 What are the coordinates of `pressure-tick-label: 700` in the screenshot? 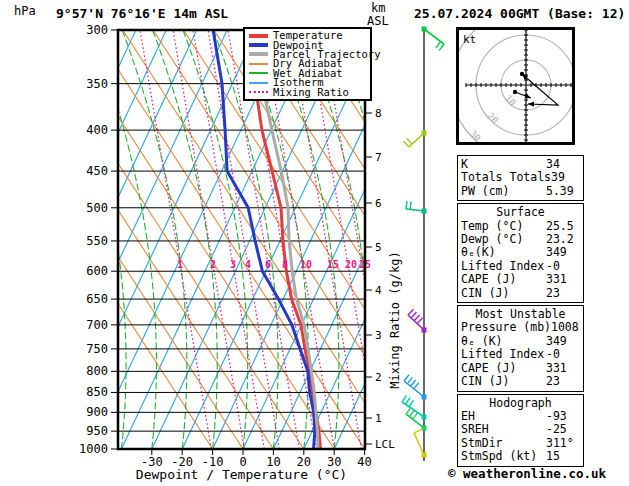 It's located at (97, 325).